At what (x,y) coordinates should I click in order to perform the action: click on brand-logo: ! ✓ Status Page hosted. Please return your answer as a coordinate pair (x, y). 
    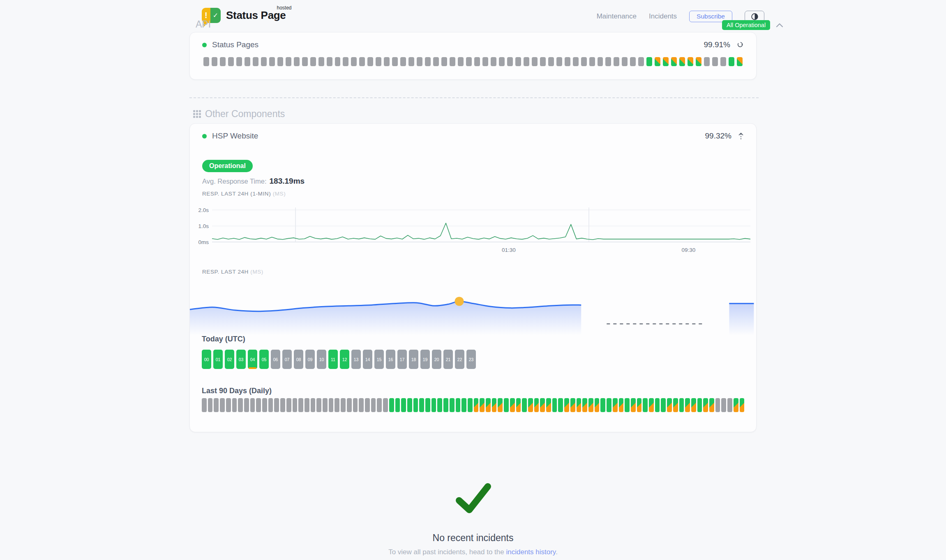
    Looking at the image, I should click on (244, 14).